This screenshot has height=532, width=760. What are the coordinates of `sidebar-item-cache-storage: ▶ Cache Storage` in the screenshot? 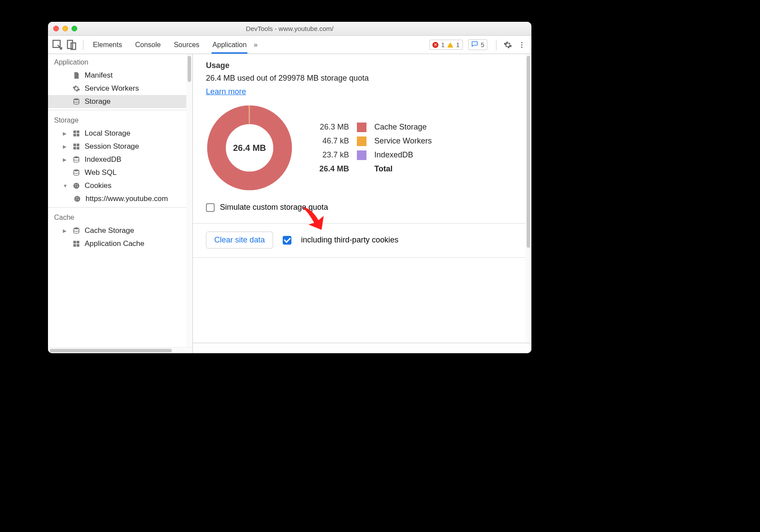 It's located at (120, 231).